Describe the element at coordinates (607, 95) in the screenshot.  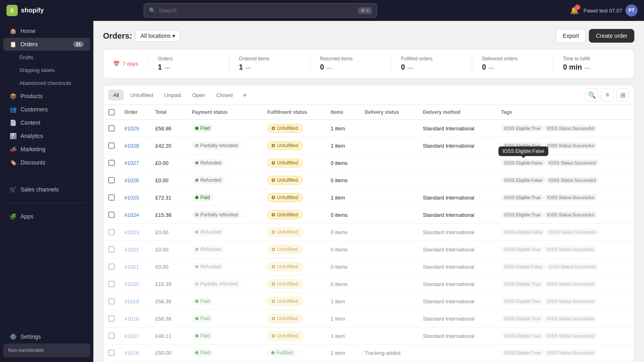
I see `sort-filter-button: ≡` at that location.